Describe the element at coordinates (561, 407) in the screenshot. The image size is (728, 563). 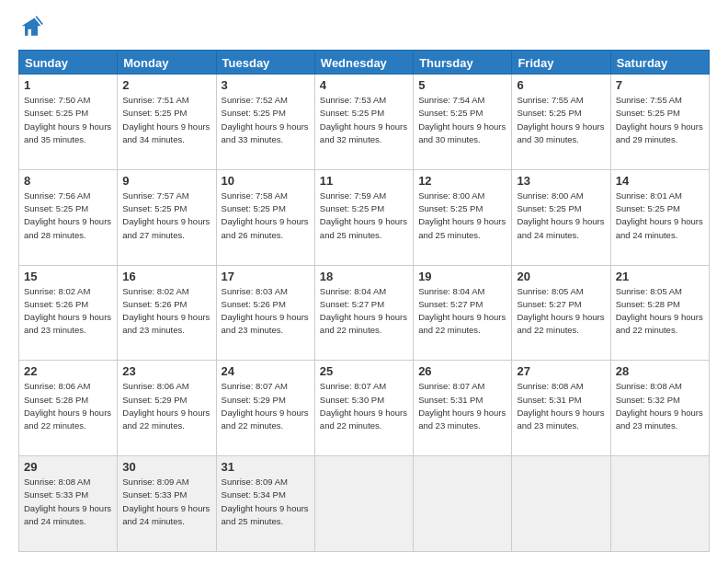
I see `day-info: Sunrise: 8:08 AM Sunset: 5:31 PM Dayligh…` at that location.